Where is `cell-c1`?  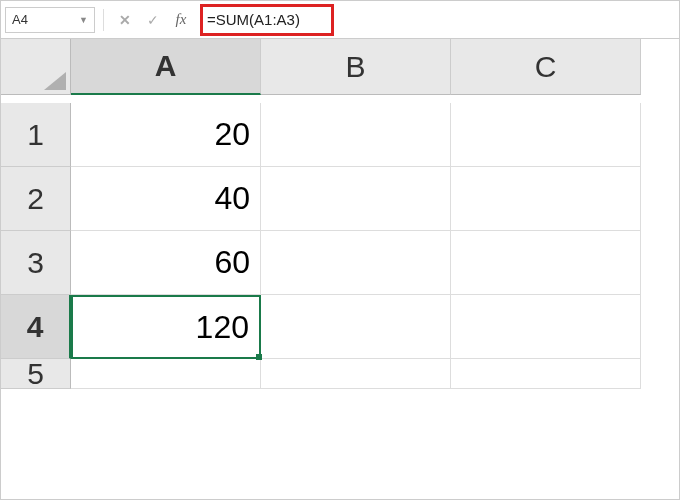
cell-c1 is located at coordinates (546, 135).